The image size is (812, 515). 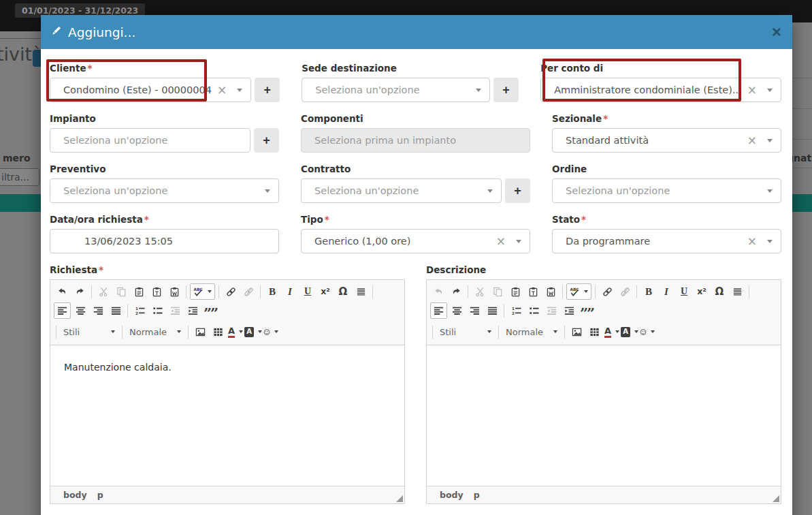 I want to click on editor-toolbar: ABCBIUx²Ω12””StiliNormaleAA, so click(x=227, y=313).